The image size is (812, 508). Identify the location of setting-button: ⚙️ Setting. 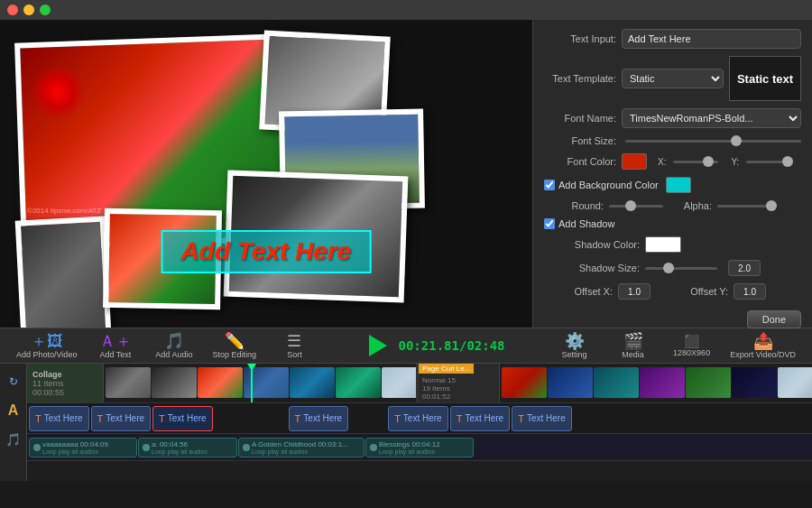
(574, 346).